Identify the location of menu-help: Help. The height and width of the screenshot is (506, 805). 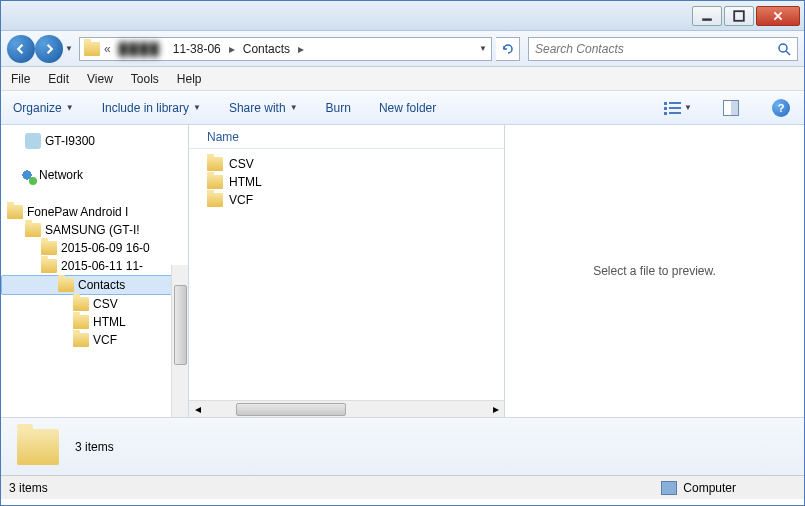
(190, 79).